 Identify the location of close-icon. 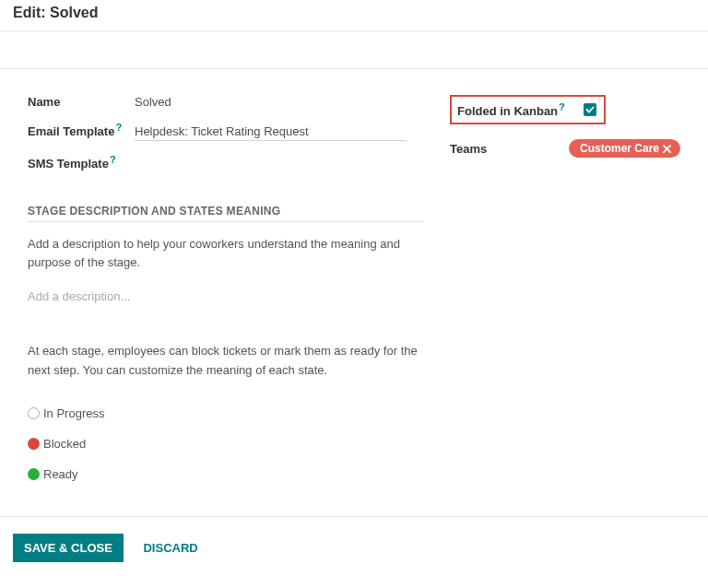
(667, 149).